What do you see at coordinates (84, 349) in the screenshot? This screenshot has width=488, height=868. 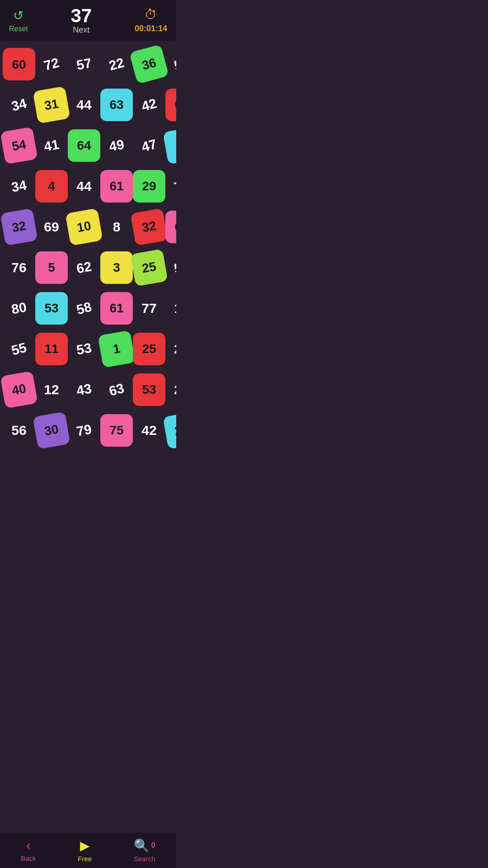 I see `tile-7-2: 53` at bounding box center [84, 349].